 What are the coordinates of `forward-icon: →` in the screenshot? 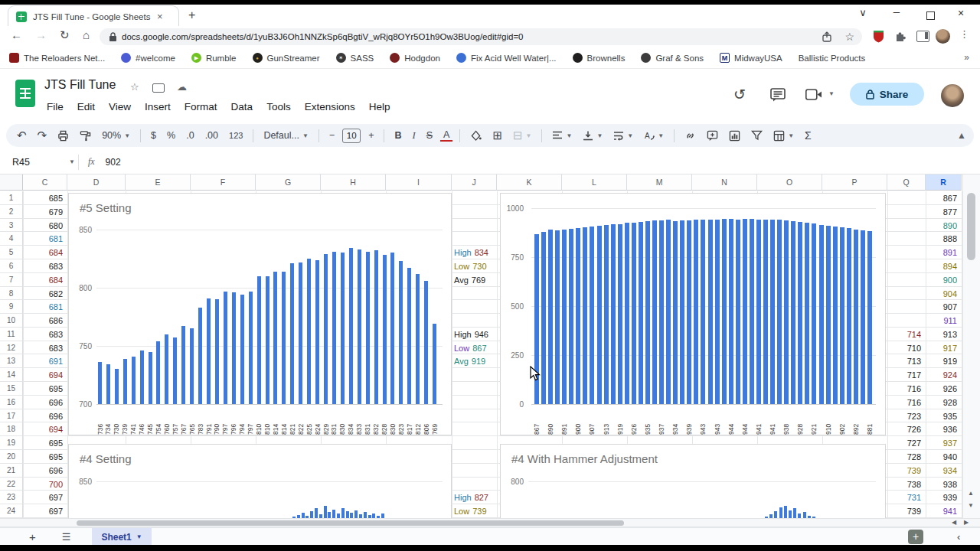 It's located at (41, 35).